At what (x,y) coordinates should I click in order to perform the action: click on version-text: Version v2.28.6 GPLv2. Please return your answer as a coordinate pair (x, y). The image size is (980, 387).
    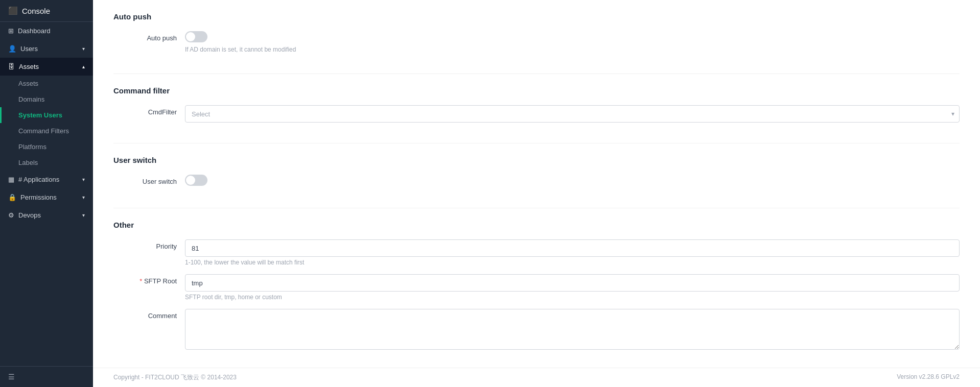
    Looking at the image, I should click on (928, 378).